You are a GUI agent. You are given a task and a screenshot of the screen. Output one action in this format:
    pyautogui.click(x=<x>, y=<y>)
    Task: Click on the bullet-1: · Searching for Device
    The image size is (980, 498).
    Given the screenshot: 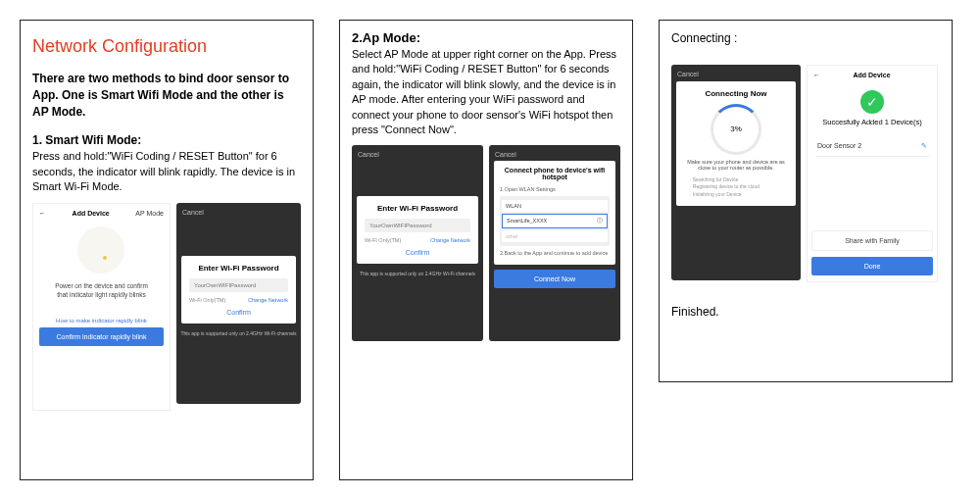 What is the action you would take?
    pyautogui.click(x=736, y=180)
    